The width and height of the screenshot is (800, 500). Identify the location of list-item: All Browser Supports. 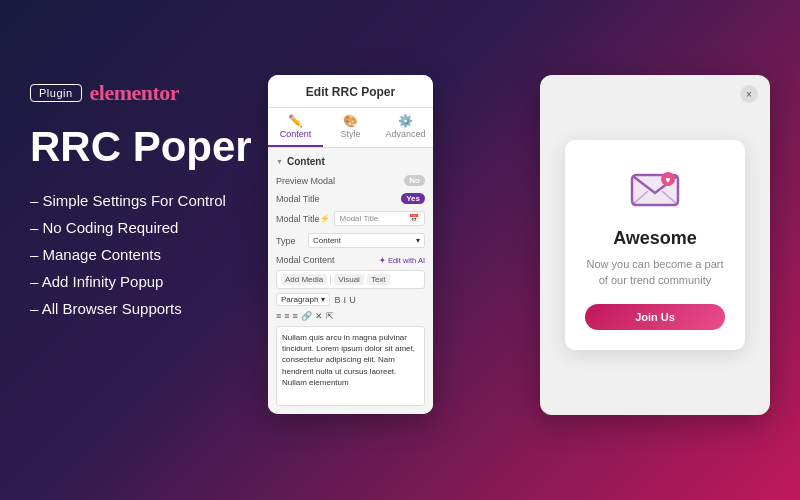
(165, 308).